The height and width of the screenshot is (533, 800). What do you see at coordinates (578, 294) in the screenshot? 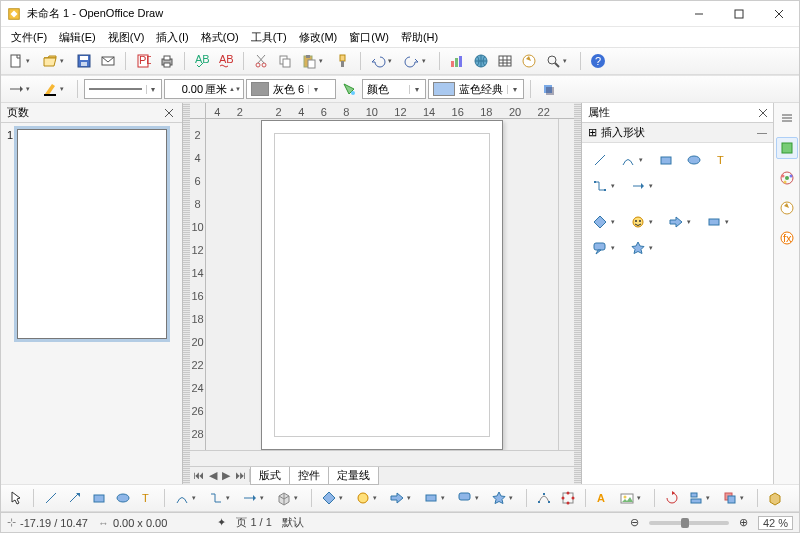
I see `splitter-right` at bounding box center [578, 294].